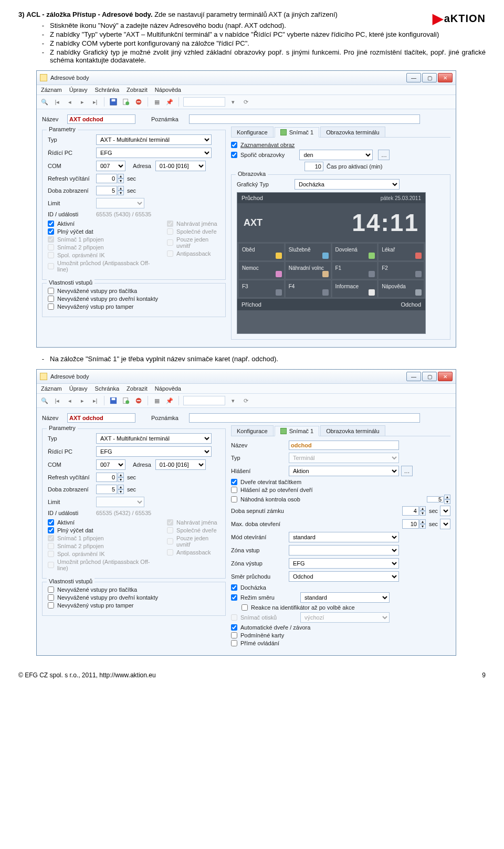 Image resolution: width=504 pixels, height=849 pixels. Describe the element at coordinates (439, 499) in the screenshot. I see `nahodna-spinner: ▲▼` at that location.